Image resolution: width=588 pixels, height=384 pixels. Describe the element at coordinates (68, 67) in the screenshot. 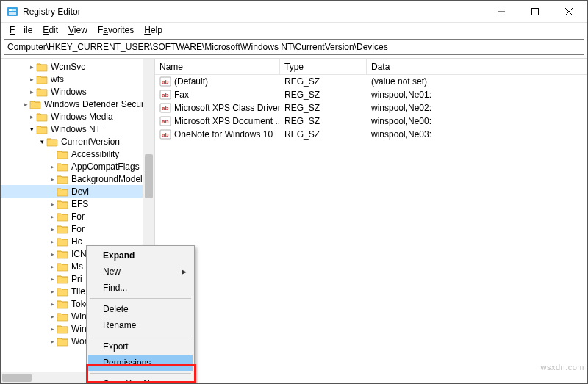

I see `tree-item-label: WcmSvc` at that location.